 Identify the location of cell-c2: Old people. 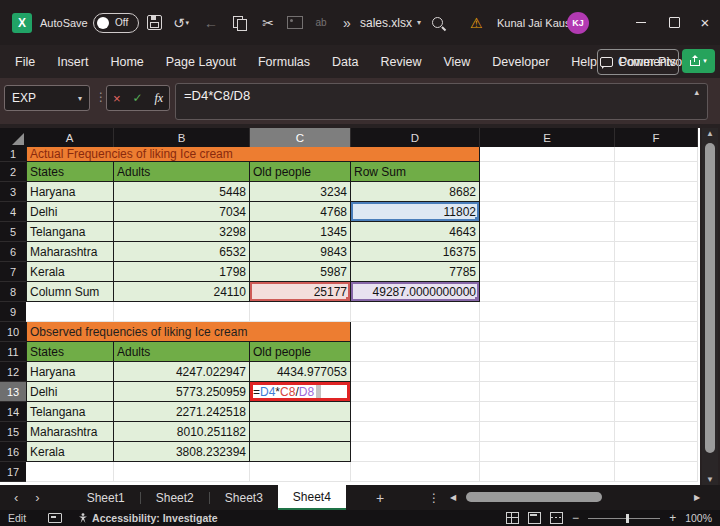
(300, 172).